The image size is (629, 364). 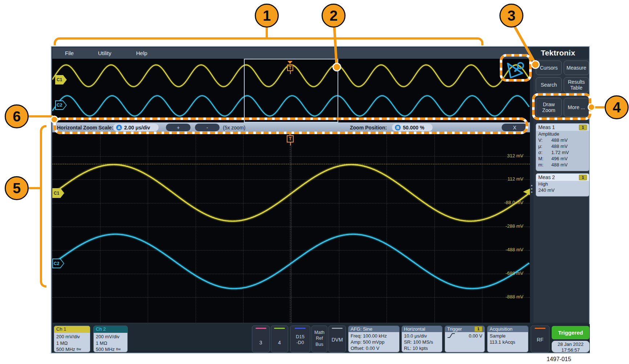 I want to click on math-ref-bus-button: Math Ref Bus, so click(x=319, y=339).